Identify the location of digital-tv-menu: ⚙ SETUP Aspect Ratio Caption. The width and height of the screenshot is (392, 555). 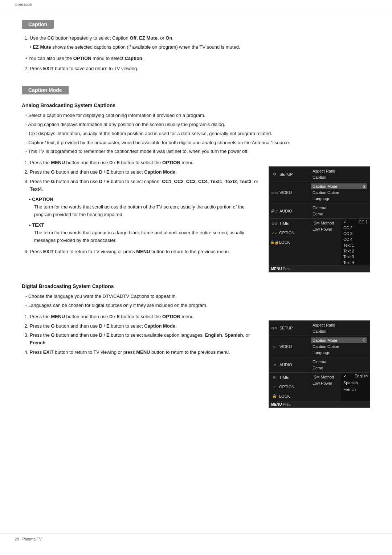
(319, 364).